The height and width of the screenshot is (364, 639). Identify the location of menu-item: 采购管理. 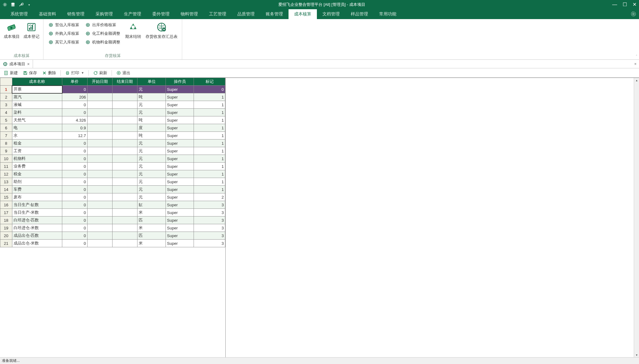
(104, 14).